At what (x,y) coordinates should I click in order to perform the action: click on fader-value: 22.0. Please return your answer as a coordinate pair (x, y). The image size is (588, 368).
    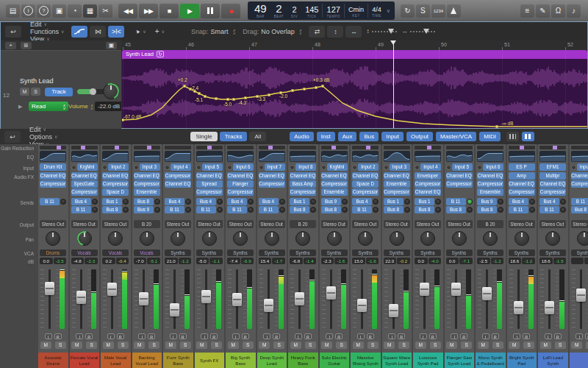
    Looking at the image, I should click on (390, 261).